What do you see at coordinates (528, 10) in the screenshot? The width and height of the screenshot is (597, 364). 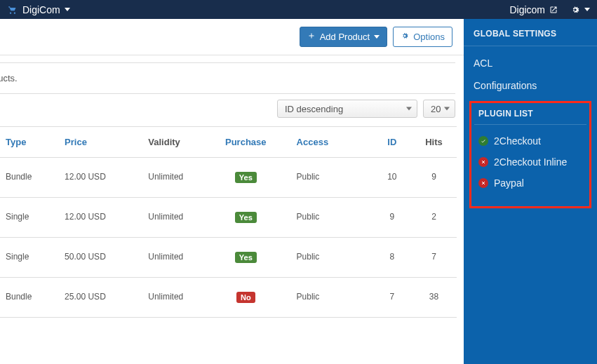 I see `digicom-link-text: Digicom` at bounding box center [528, 10].